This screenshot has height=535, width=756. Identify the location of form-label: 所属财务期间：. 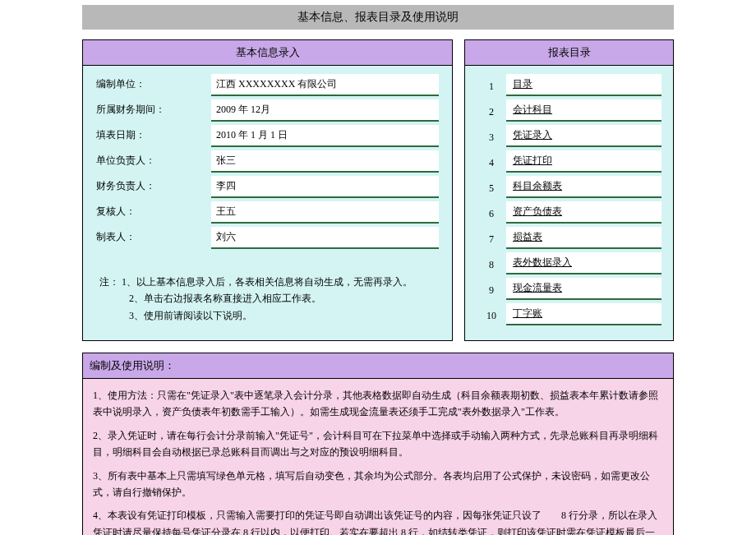
(154, 108).